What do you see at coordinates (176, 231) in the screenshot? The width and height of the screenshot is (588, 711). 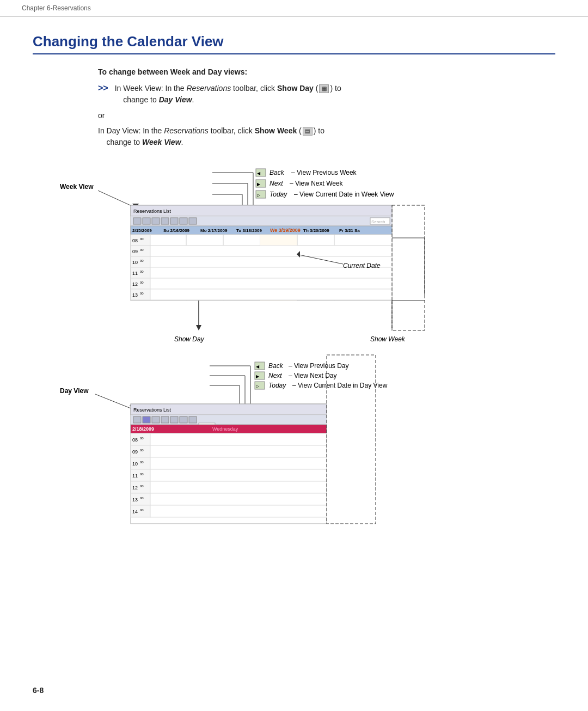 I see `svg-text: Su 2/16/2009` at bounding box center [176, 231].